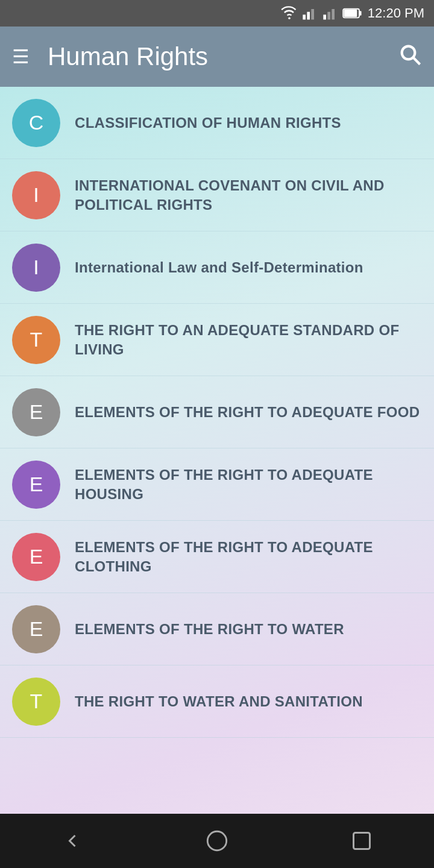 The image size is (434, 868). What do you see at coordinates (248, 339) in the screenshot?
I see `item-text-adequate-living: THE RIGHT TO AN ADEQUATE STANDARD OF LIV…` at bounding box center [248, 339].